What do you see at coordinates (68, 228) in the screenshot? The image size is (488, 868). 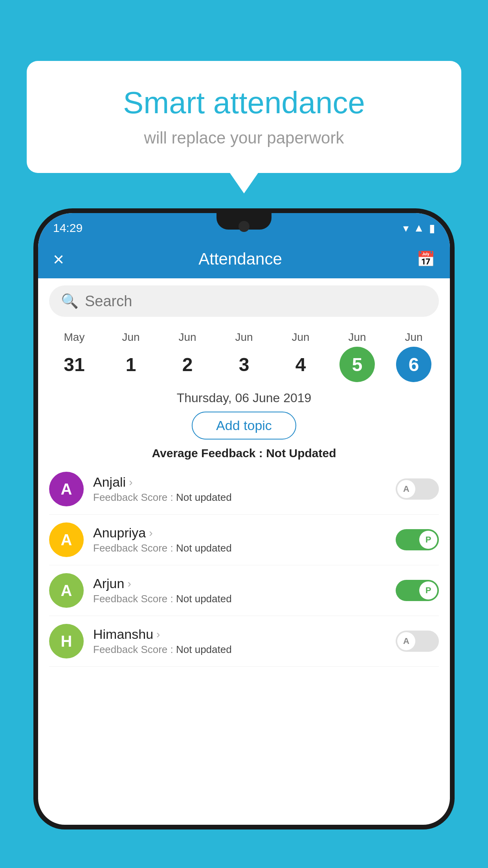 I see `status-time: 14:29` at bounding box center [68, 228].